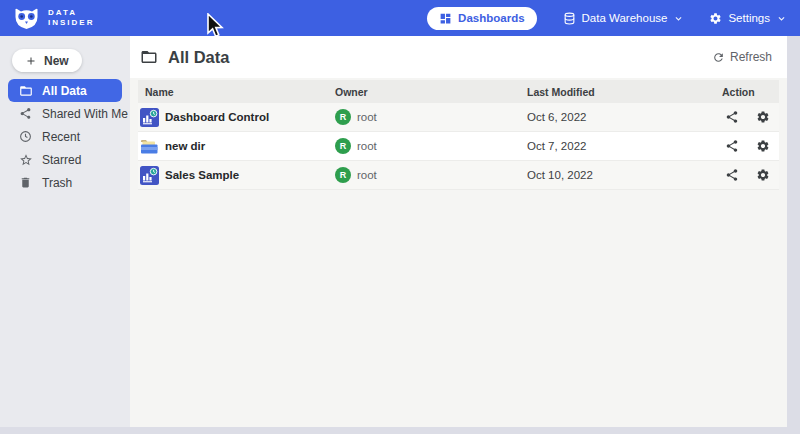 The image size is (800, 434). Describe the element at coordinates (458, 118) in the screenshot. I see `table-row: Dashboard Control R root Oct 6, 2022` at that location.